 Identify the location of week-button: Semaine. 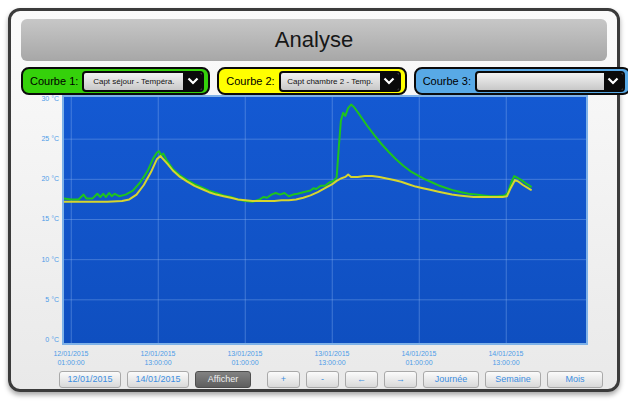
(513, 380).